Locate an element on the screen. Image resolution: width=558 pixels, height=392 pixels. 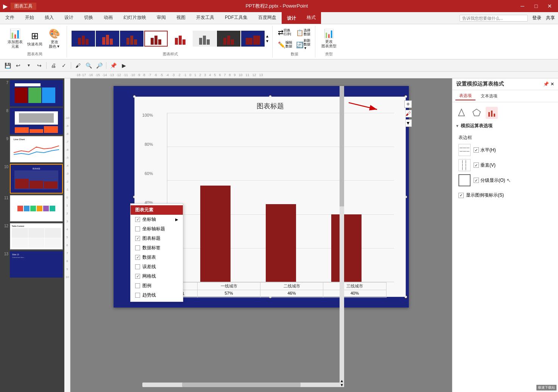
slide-thumb-13: 13 Slide 13 Content text here... is located at coordinates (32, 264).